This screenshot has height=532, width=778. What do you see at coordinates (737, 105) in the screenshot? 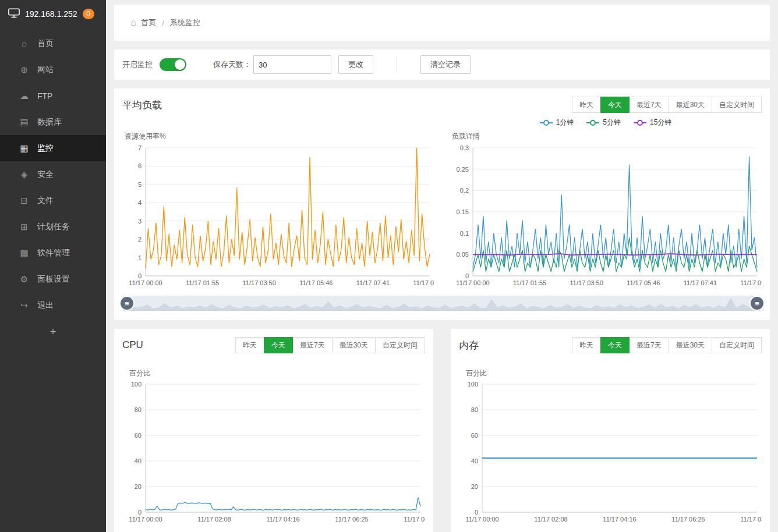
I see `load-filter-custom: 自定义时间` at bounding box center [737, 105].